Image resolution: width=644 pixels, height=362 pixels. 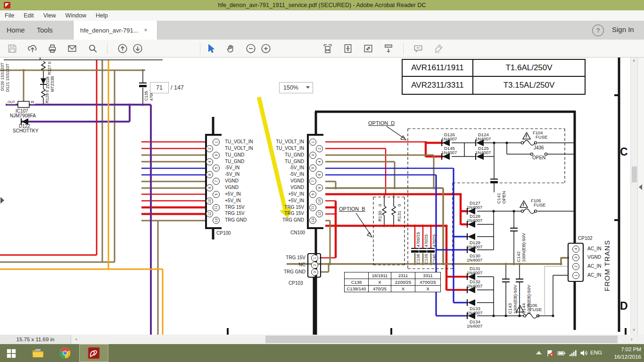 I want to click on page-number-input: 71, so click(x=159, y=88).